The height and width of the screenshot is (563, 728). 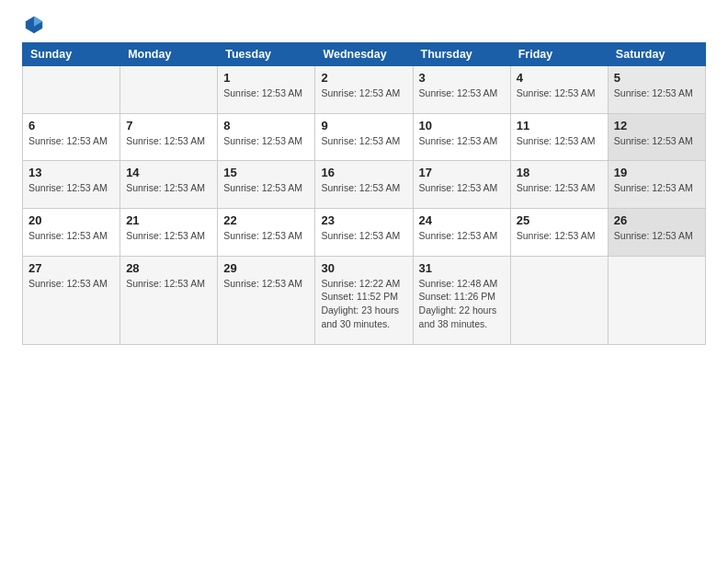 I want to click on day-number: 31, so click(x=461, y=269).